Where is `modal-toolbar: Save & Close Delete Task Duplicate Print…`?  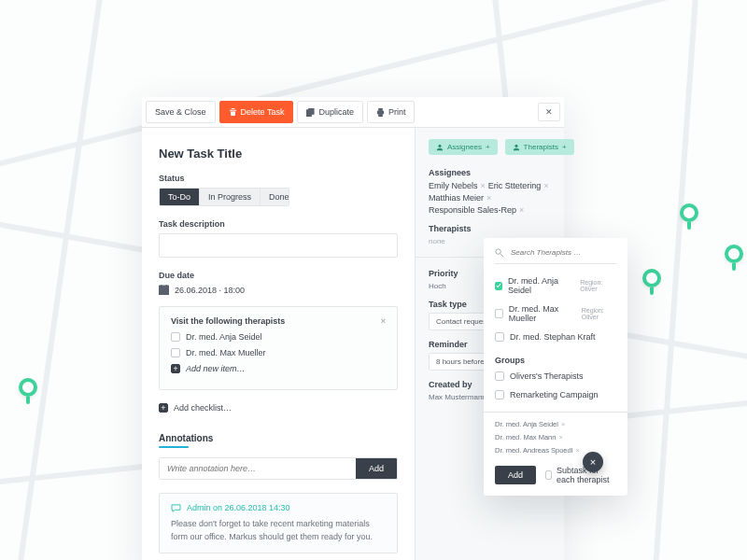
modal-toolbar: Save & Close Delete Task Duplicate Print… is located at coordinates (353, 112).